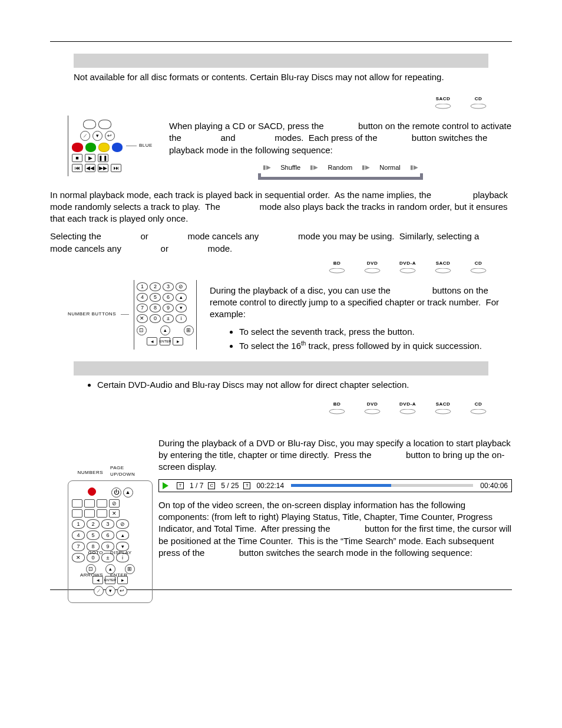 This screenshot has width=562, height=728. I want to click on remote-btn: ↩, so click(110, 136).